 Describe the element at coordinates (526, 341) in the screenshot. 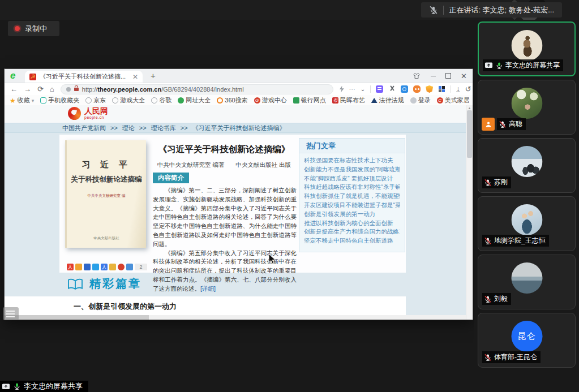

I see `video-tile: 昆仑 体育部-王昆仑` at that location.